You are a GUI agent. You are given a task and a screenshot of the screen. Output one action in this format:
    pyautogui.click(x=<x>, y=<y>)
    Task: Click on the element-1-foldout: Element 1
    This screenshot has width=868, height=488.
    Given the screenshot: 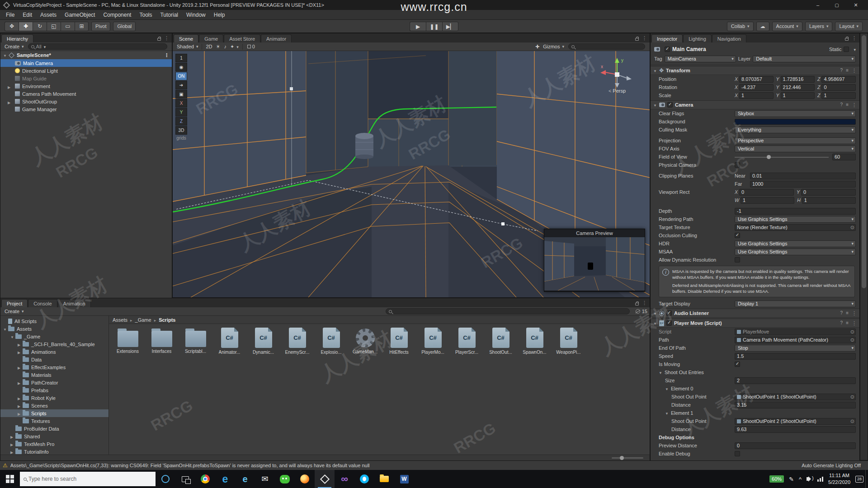 What is the action you would take?
    pyautogui.click(x=755, y=413)
    